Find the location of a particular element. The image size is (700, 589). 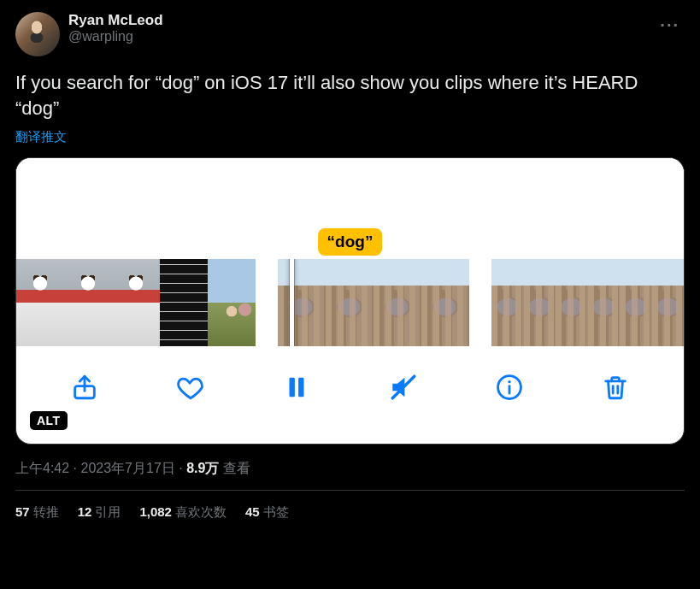

retweets-stat: 57转推 is located at coordinates (38, 513).